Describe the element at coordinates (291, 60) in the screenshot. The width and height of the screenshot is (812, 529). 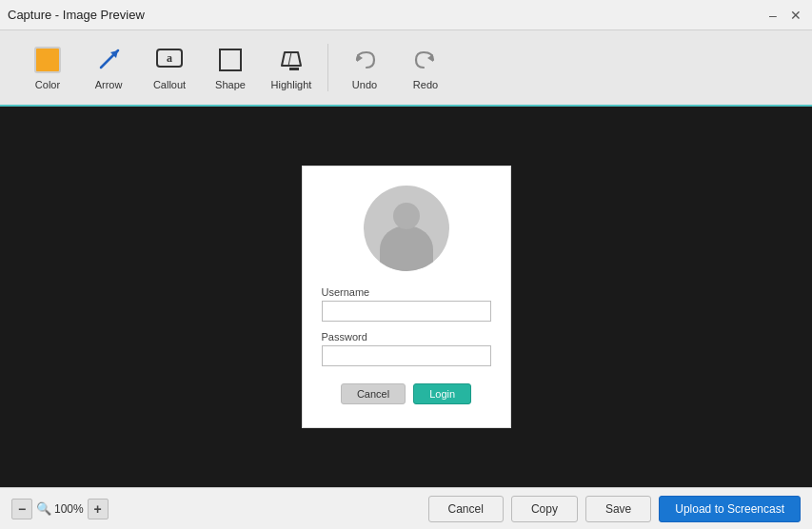
I see `highlight-icon` at that location.